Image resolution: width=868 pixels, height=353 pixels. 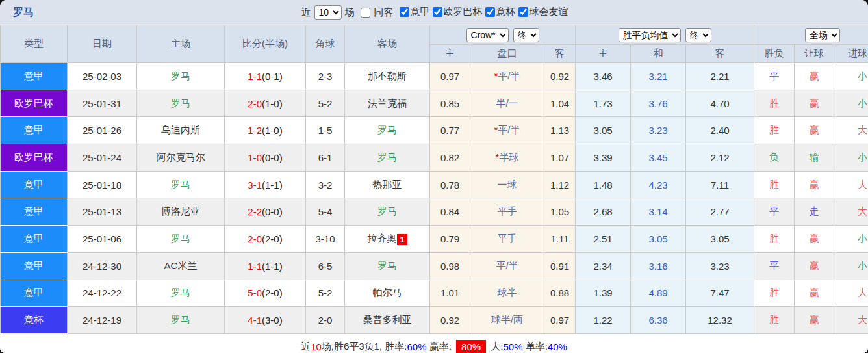 What do you see at coordinates (23, 13) in the screenshot?
I see `team-title: 罗马` at bounding box center [23, 13].